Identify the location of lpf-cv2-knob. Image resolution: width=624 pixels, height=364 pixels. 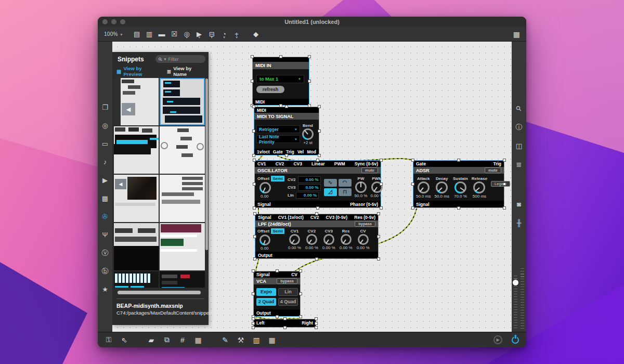
(312, 239).